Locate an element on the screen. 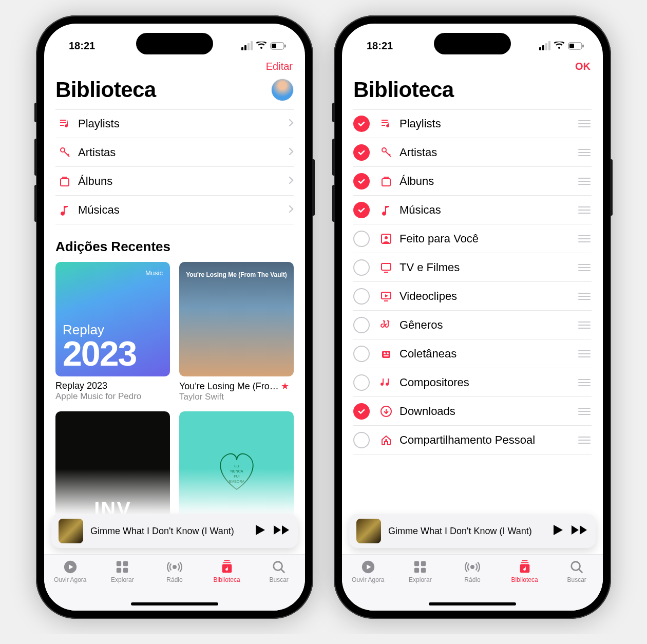  profile-avatar is located at coordinates (282, 90).